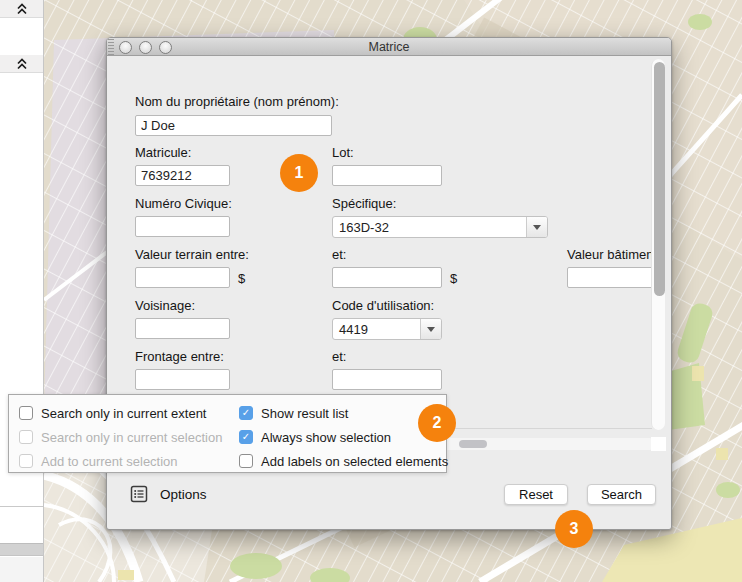  I want to click on code-utilisation-value: 4419, so click(376, 330).